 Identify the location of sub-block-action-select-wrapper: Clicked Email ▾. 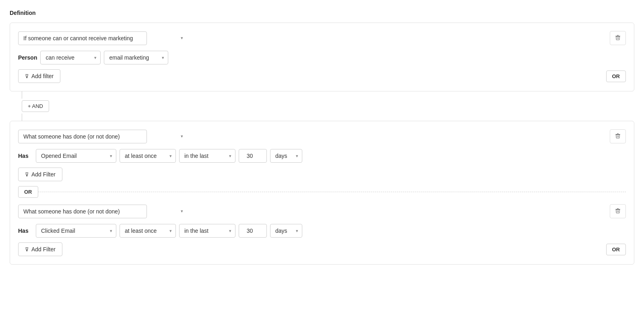
(76, 231).